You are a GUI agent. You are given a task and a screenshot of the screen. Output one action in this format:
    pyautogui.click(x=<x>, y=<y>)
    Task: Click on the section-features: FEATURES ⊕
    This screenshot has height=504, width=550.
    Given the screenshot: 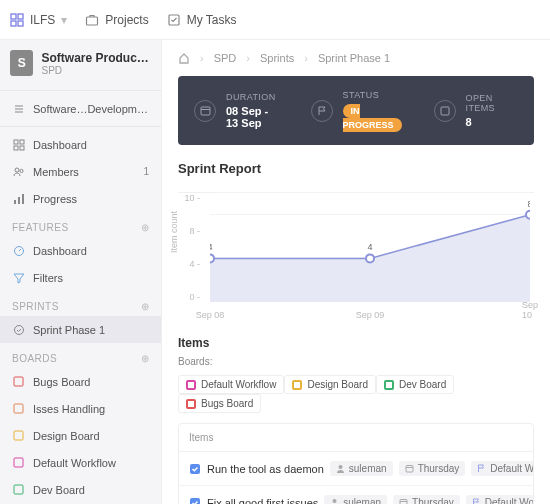 What is the action you would take?
    pyautogui.click(x=80, y=224)
    